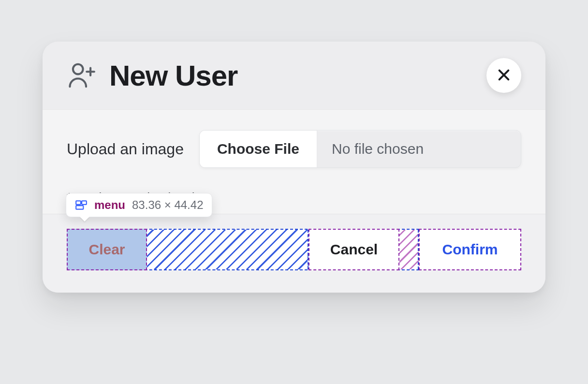 The width and height of the screenshot is (588, 384). I want to click on upload-label: Upload an image, so click(125, 149).